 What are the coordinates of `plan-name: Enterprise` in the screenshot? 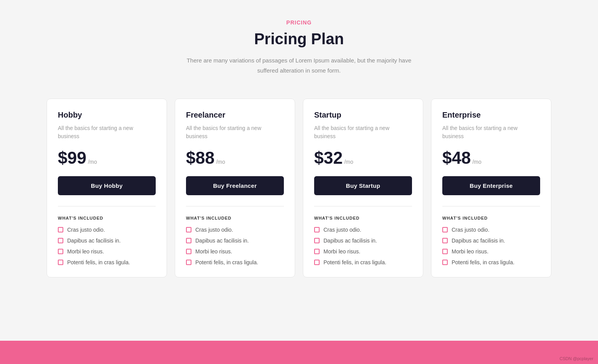 It's located at (491, 115).